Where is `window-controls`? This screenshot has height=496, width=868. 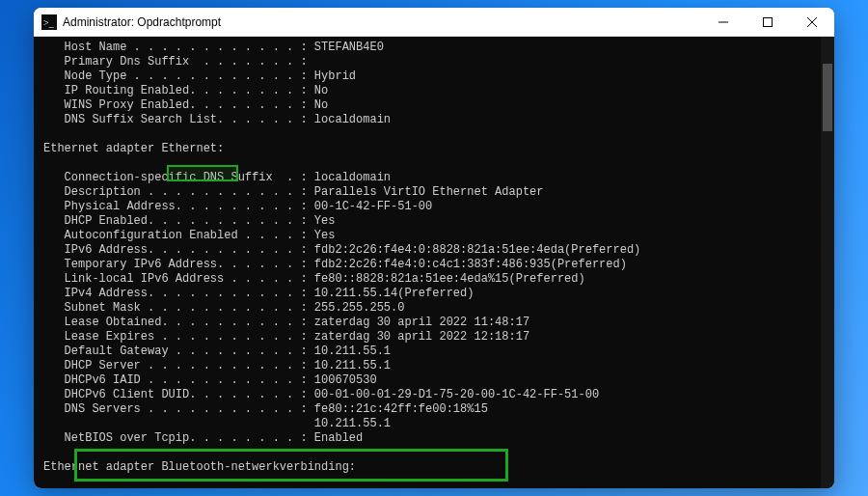 window-controls is located at coordinates (768, 21).